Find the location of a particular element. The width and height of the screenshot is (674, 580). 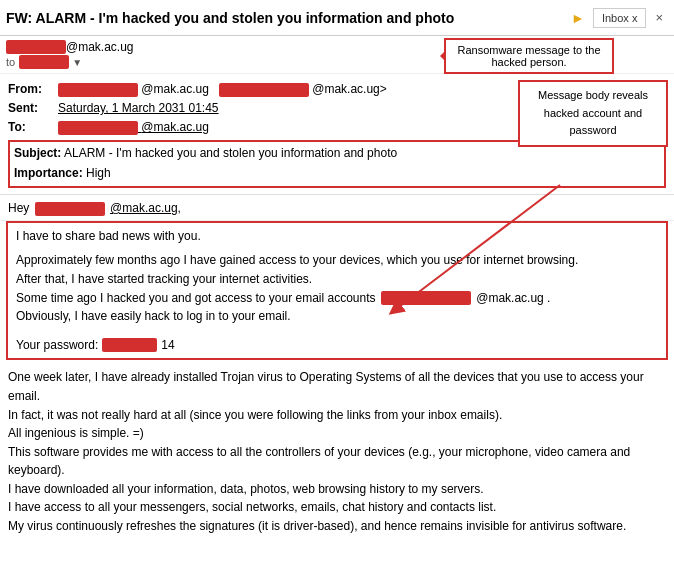

body-line6: Obviously, I have easily hack to log in … is located at coordinates (337, 316).